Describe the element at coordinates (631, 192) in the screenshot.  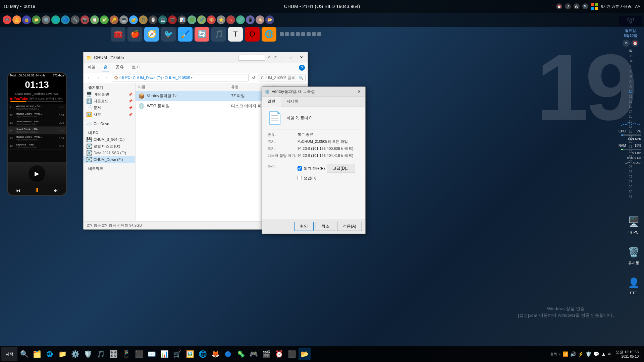
I see `hour-30: 30` at that location.